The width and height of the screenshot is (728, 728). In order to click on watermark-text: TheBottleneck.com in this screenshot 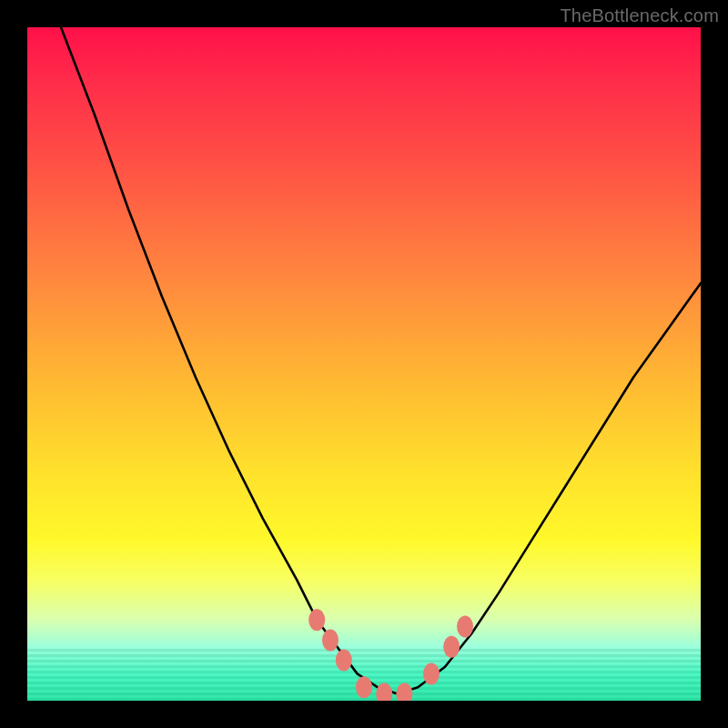, I will do `click(639, 16)`.